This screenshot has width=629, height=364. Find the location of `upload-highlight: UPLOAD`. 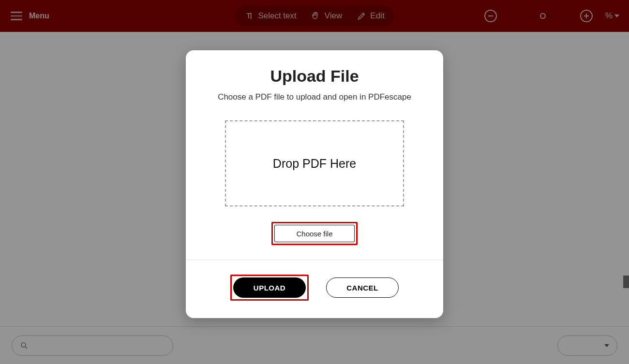

upload-highlight: UPLOAD is located at coordinates (270, 288).